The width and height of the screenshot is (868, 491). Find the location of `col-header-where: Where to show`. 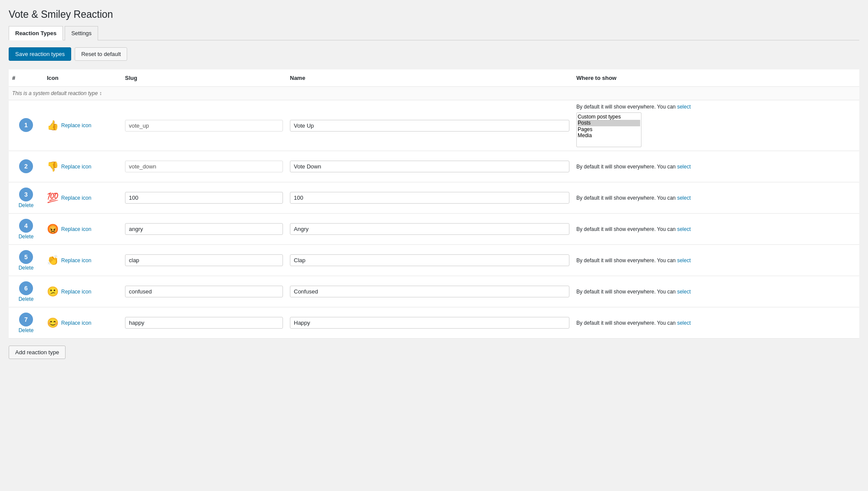

col-header-where: Where to show is located at coordinates (716, 78).